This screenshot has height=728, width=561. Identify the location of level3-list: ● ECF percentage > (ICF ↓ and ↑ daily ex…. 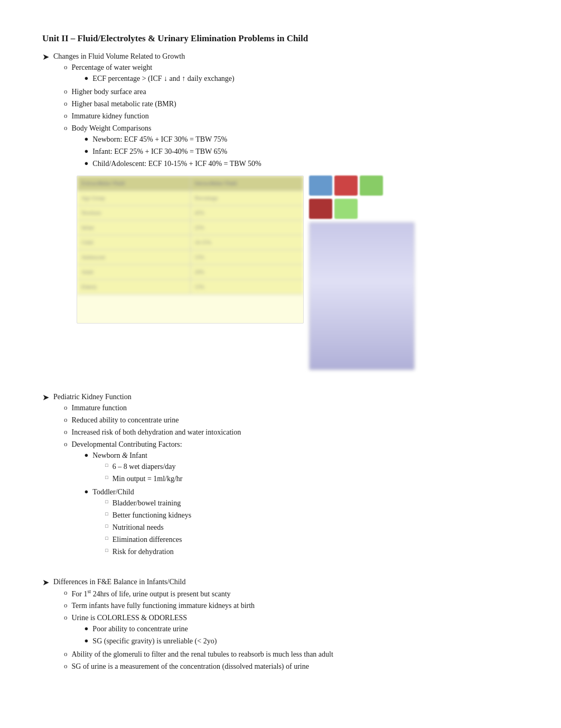
(160, 78).